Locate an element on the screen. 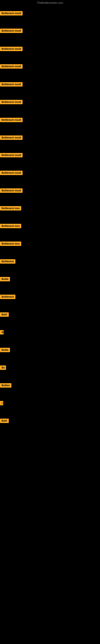  bottleneck-badge-19: B is located at coordinates (2, 332).